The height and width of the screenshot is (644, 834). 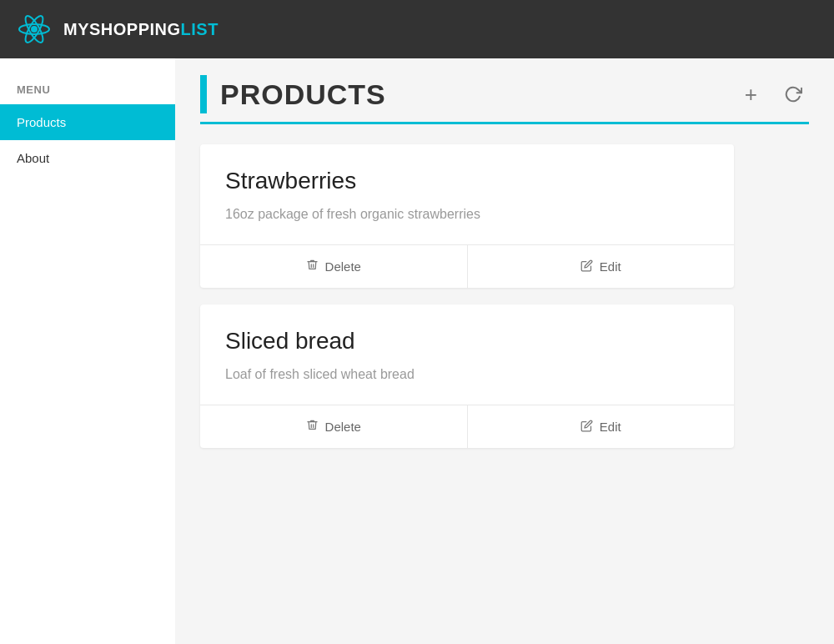 What do you see at coordinates (467, 375) in the screenshot?
I see `product-description: Loaf of fresh sliced wheat bread` at bounding box center [467, 375].